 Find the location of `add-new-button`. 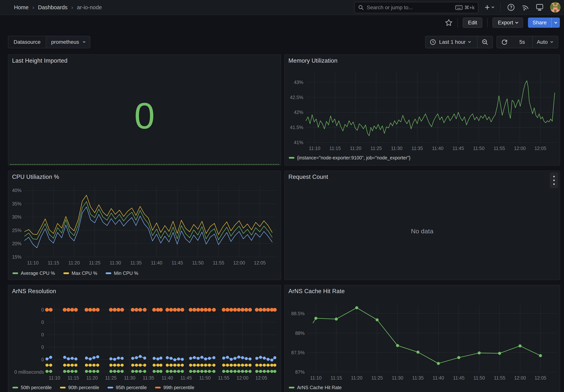

add-new-button is located at coordinates (489, 7).